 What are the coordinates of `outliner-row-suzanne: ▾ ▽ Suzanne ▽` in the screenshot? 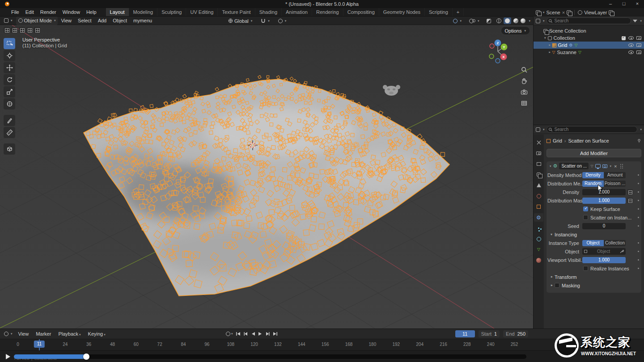 It's located at (589, 52).